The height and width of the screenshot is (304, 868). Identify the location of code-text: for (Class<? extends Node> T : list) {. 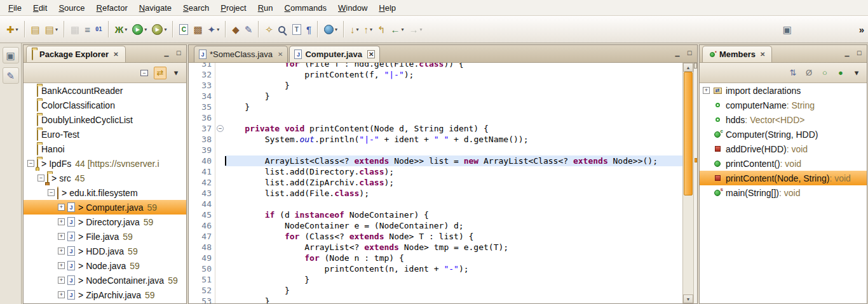
(454, 236).